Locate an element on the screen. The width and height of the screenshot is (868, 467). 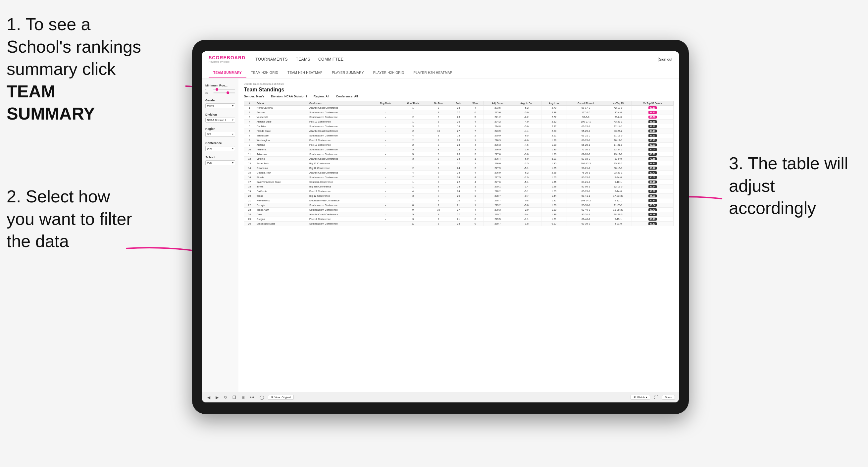
nav-committee: COMMITTEE is located at coordinates (331, 59).